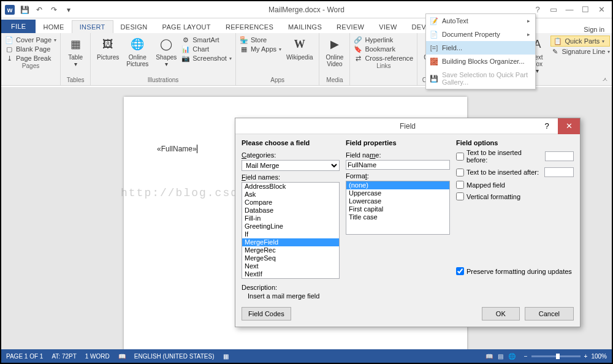 The height and width of the screenshot is (364, 613). Describe the element at coordinates (481, 61) in the screenshot. I see `menu-building-blocks: 🧱Building Blocks Organizer...` at that location.